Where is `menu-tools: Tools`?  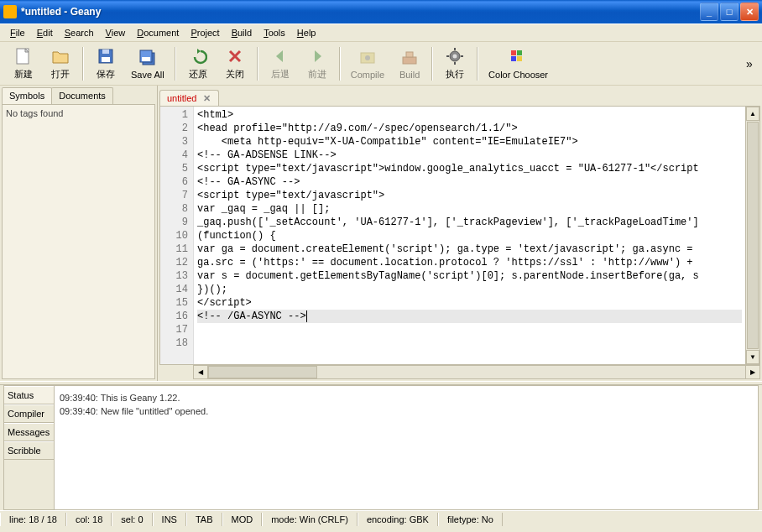 menu-tools: Tools is located at coordinates (274, 33).